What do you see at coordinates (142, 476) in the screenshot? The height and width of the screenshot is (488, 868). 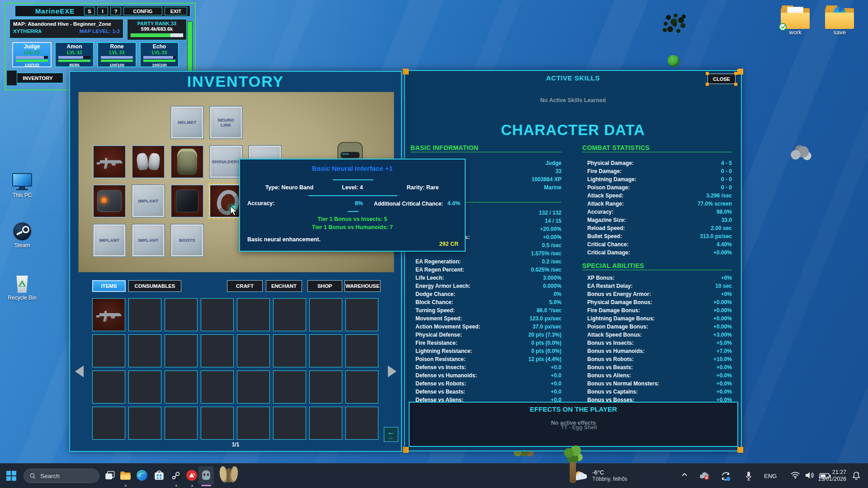 I see `edge-browser-button` at bounding box center [142, 476].